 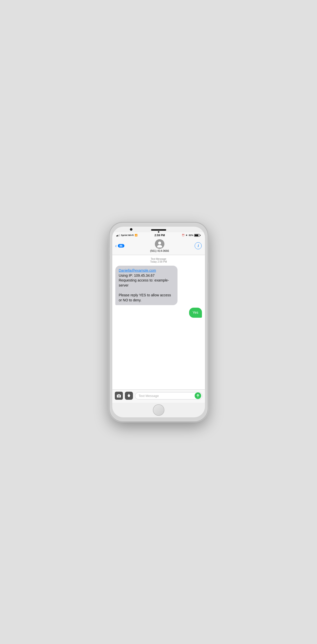 I want to click on contact-info: (561) 414-0666, so click(x=160, y=246).